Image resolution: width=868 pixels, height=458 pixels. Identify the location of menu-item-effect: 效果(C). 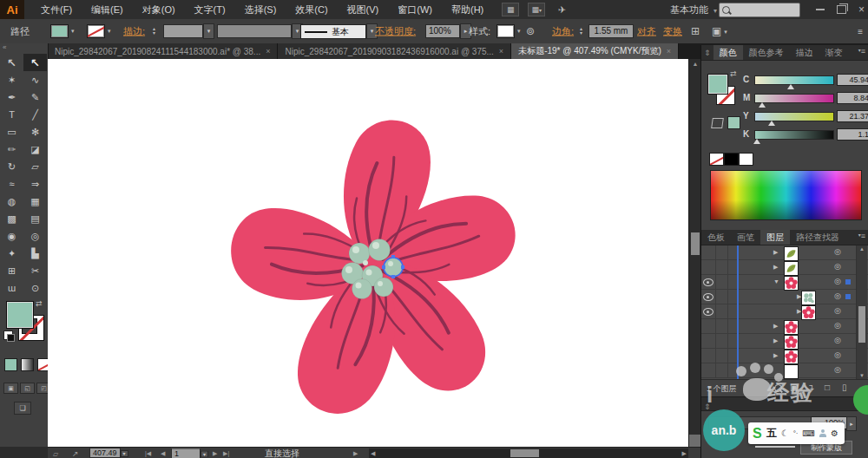
(311, 10).